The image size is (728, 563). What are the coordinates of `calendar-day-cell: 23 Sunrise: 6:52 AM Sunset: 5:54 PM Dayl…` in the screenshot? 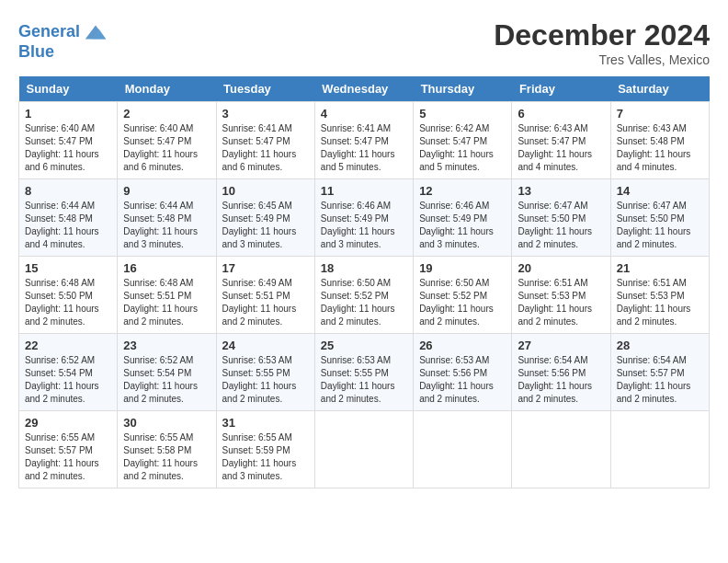 It's located at (167, 373).